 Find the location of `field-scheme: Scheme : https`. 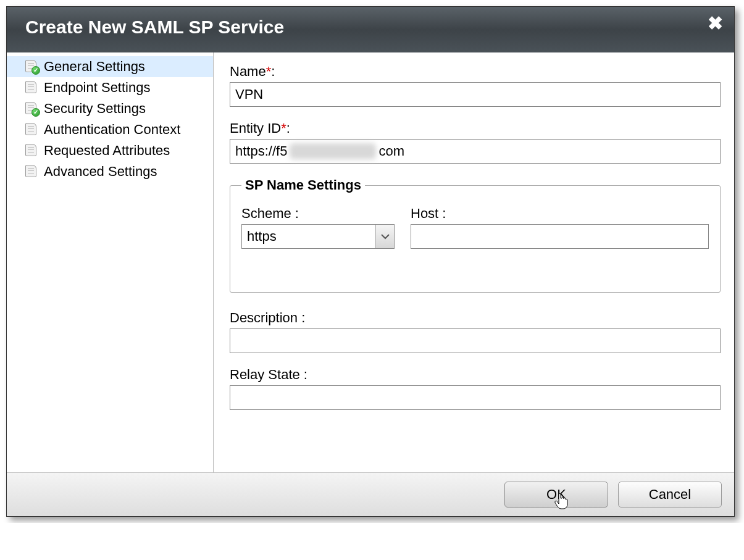

field-scheme: Scheme : https is located at coordinates (318, 227).